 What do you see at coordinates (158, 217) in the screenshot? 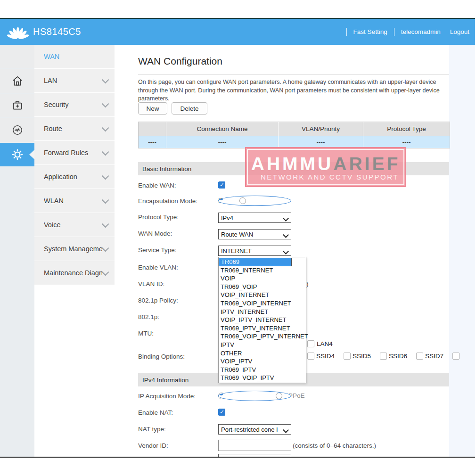
I see `protocol-type-label: Protocol Type:` at bounding box center [158, 217].